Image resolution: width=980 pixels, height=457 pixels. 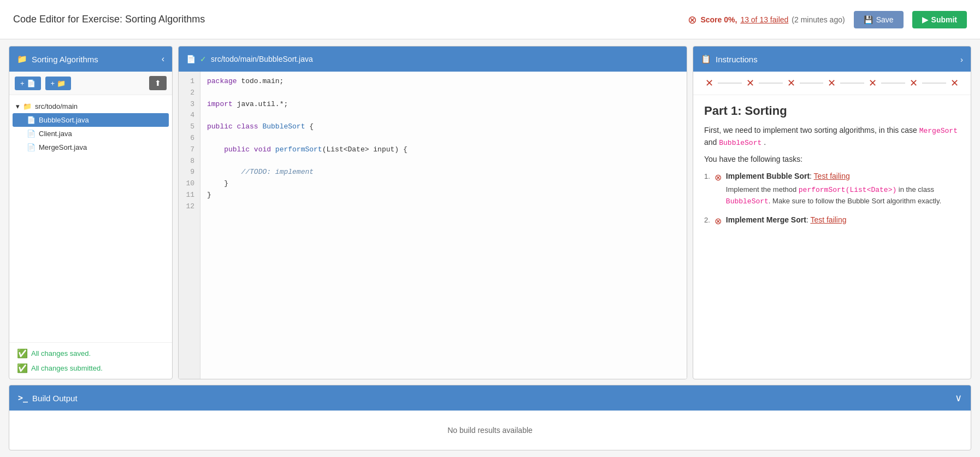 I want to click on bubble-sort-code: BubbleSort, so click(x=740, y=143).